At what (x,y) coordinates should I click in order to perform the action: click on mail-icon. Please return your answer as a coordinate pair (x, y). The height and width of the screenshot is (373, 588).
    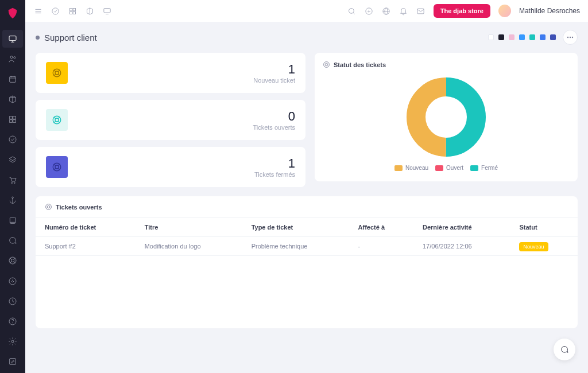
    Looking at the image, I should click on (421, 11).